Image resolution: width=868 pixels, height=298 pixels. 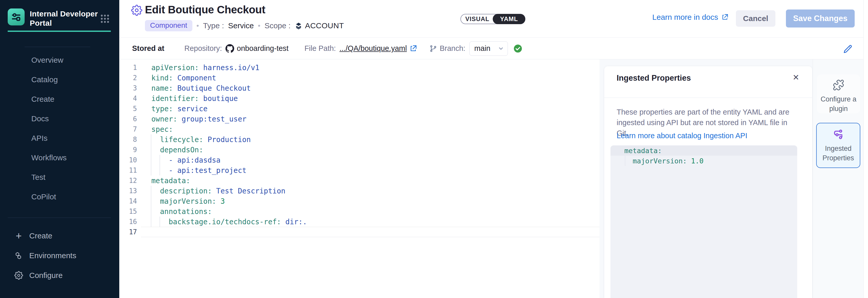 What do you see at coordinates (725, 17) in the screenshot?
I see `external-link-icon` at bounding box center [725, 17].